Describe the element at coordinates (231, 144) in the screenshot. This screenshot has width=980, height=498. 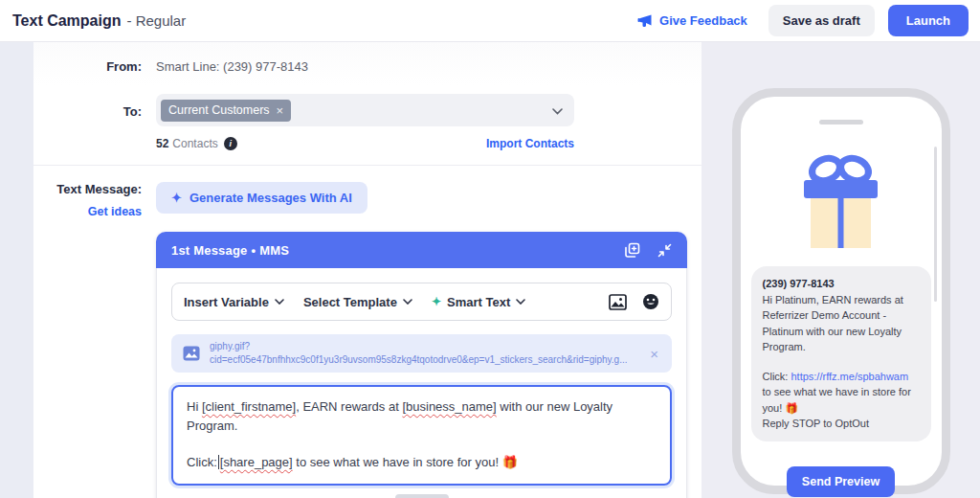
I see `info-icon: i` at that location.